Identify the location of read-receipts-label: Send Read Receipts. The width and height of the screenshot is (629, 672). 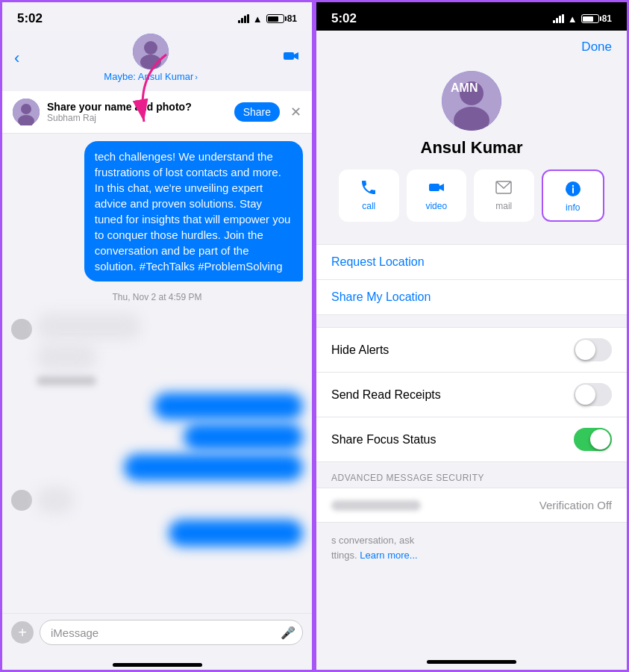
(387, 395).